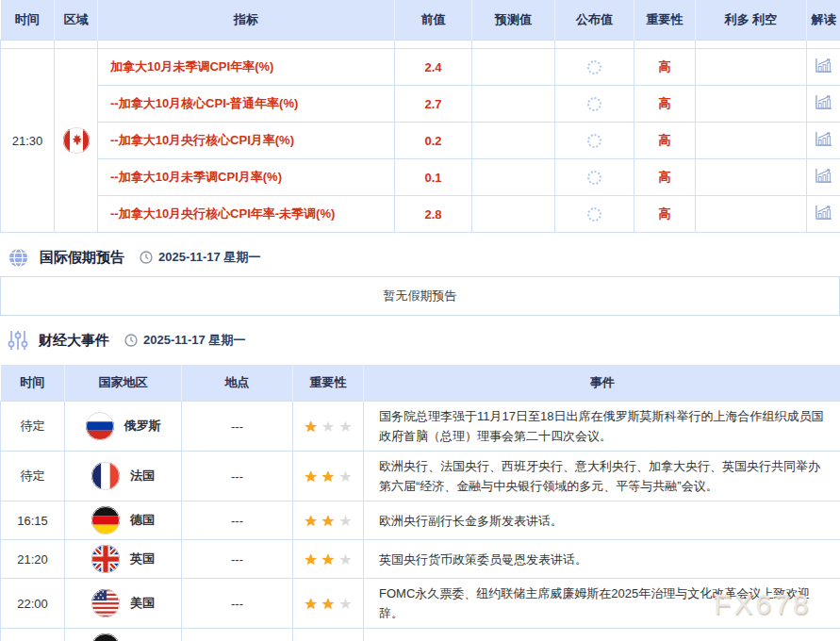  I want to click on indicator-table-header: 时间 区域 指标 前值 预测值 公布值 重要性 利多 利空 解读, so click(420, 21).